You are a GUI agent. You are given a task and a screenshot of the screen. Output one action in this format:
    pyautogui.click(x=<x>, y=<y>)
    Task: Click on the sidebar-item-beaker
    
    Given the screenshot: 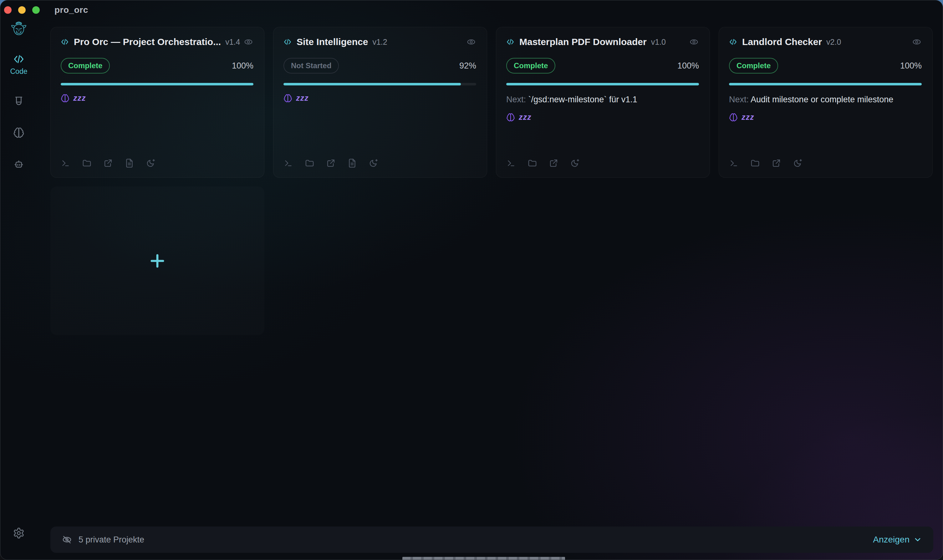 What is the action you would take?
    pyautogui.click(x=19, y=102)
    